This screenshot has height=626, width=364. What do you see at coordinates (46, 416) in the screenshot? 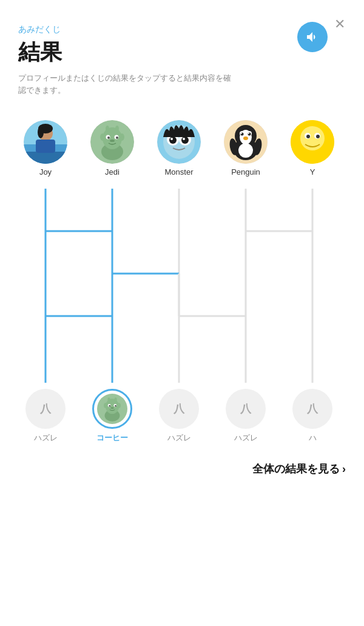
I see `result-item-hazure1: 八 ハズレ` at bounding box center [46, 416].